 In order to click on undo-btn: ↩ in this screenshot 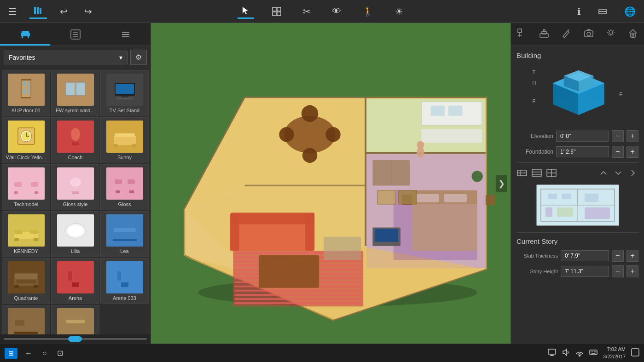, I will do `click(64, 11)`.